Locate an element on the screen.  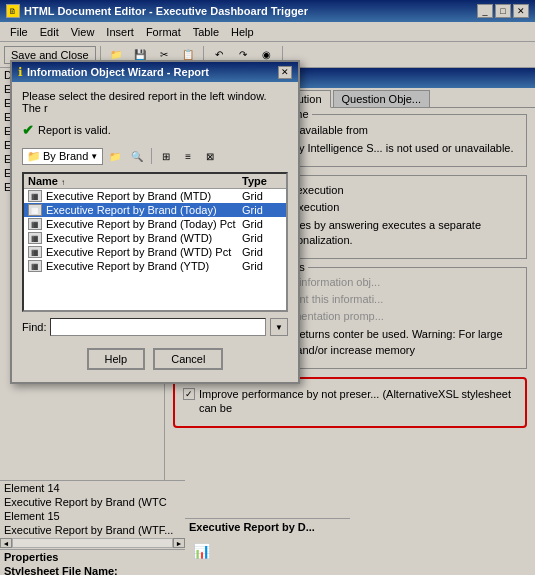
report-type-0: Grid is located at coordinates (262, 196).